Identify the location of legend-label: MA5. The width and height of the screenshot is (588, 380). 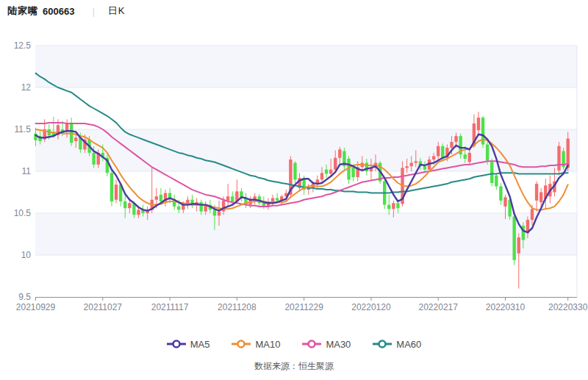
(200, 344).